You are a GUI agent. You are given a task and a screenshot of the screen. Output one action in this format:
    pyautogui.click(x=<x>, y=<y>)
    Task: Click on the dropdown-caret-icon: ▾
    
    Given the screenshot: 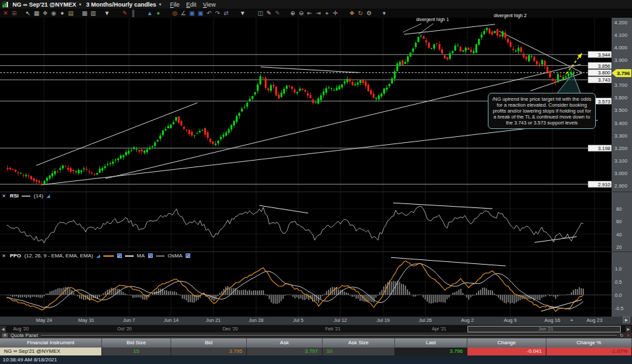 What is the action you would take?
    pyautogui.click(x=384, y=13)
    